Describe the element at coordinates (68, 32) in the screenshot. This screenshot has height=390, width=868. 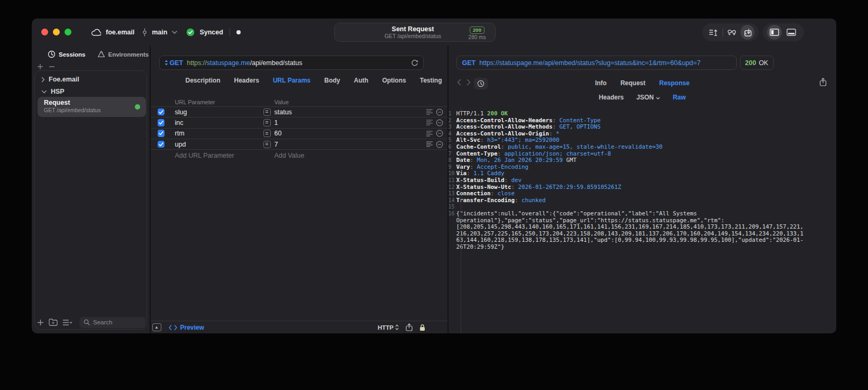
I see `zoom-window-button` at that location.